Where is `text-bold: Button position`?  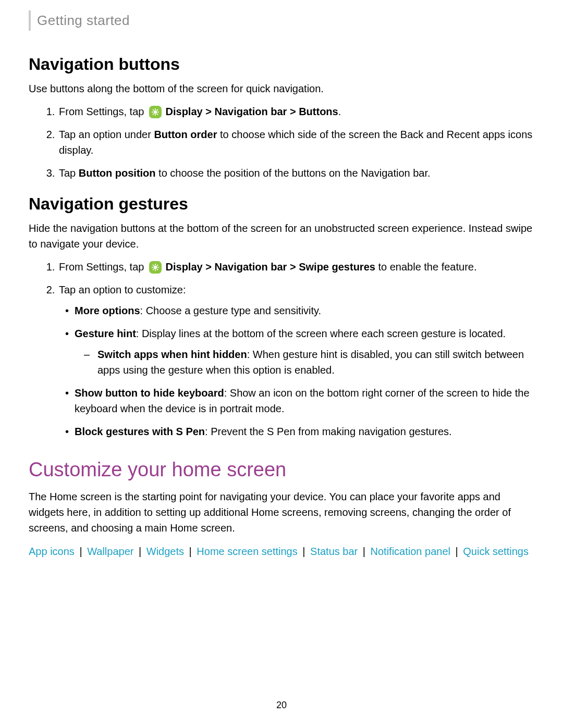
text-bold: Button position is located at coordinates (117, 173).